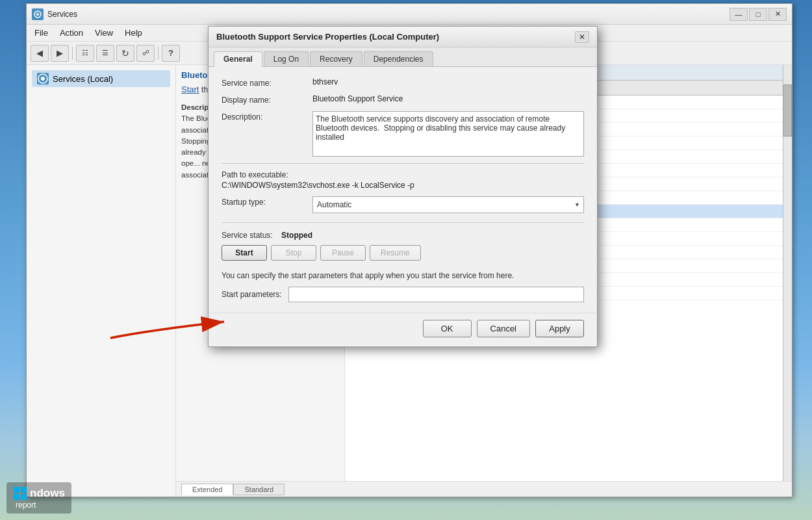 Image resolution: width=812 pixels, height=520 pixels. Describe the element at coordinates (47, 493) in the screenshot. I see `wr-brand-name: ndows` at that location.